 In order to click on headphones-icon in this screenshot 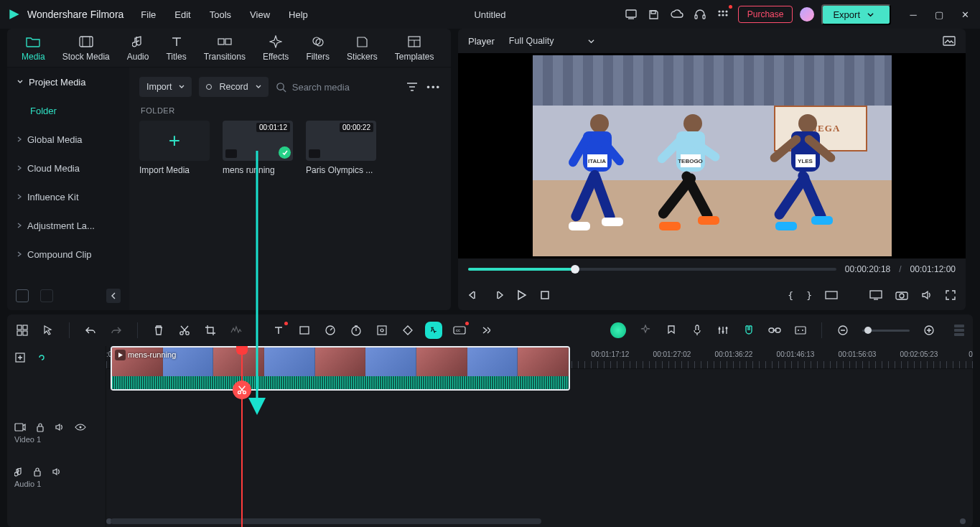, I will do `click(700, 14)`.